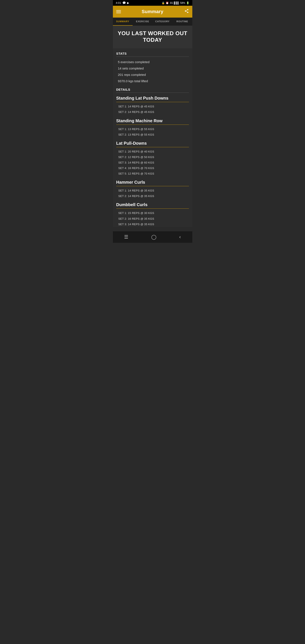  I want to click on stats-section: STATS 5 exercises completed 14 sets comp…, so click(152, 66).